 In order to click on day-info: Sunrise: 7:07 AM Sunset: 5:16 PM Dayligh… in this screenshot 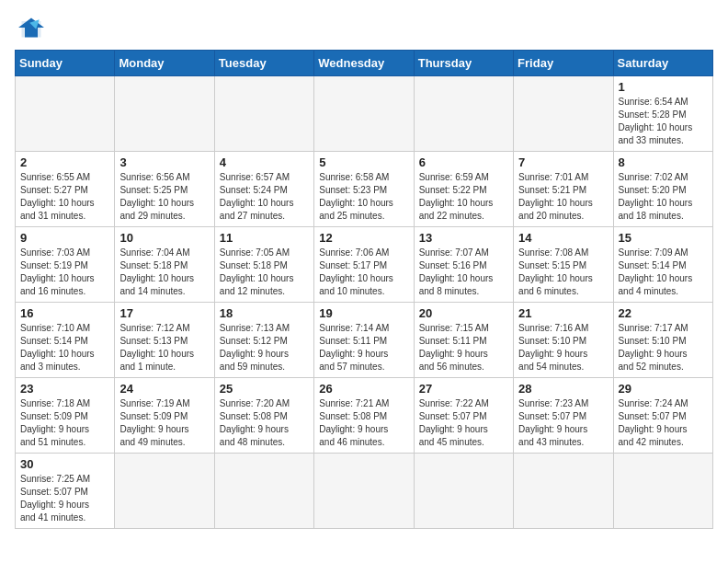, I will do `click(463, 272)`.